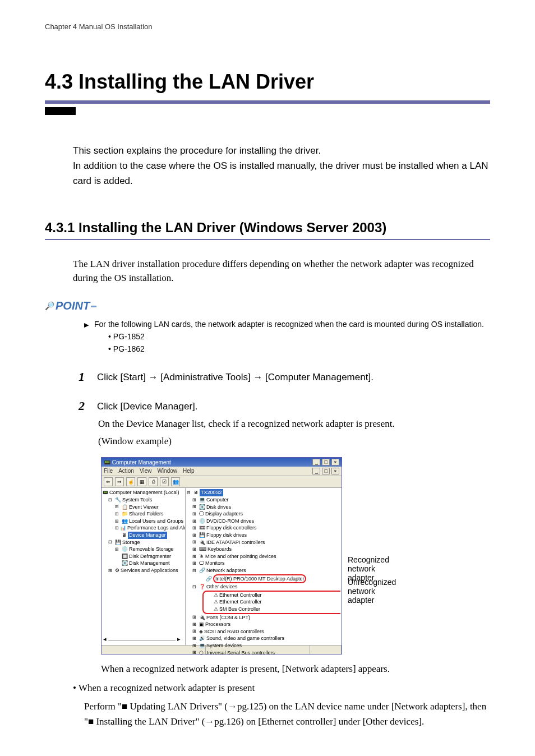  I want to click on unrecognized-ec1: ⚠Ethernet Controller, so click(271, 594).